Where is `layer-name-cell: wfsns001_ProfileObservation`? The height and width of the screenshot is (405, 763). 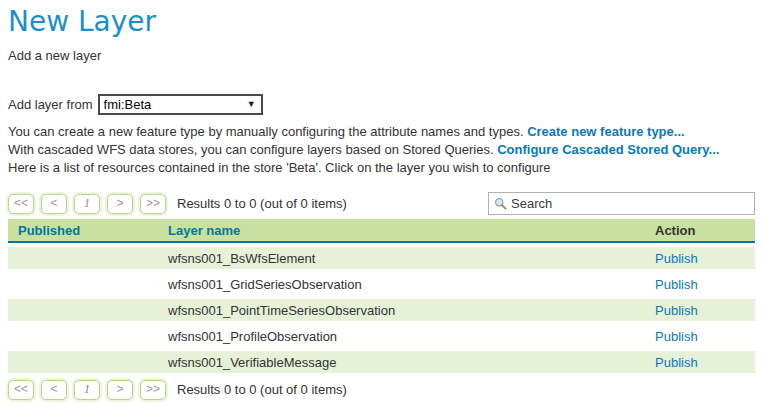 layer-name-cell: wfsns001_ProfileObservation is located at coordinates (412, 336).